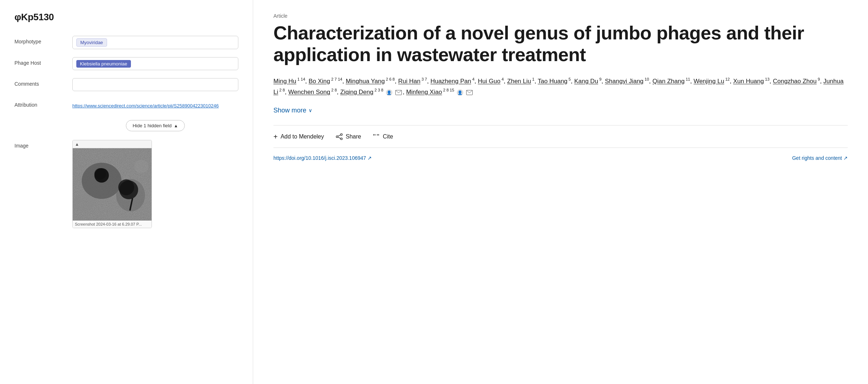 Image resolution: width=868 pixels, height=384 pixels. What do you see at coordinates (43, 61) in the screenshot?
I see `phage-host-label: Phage Host` at bounding box center [43, 61].